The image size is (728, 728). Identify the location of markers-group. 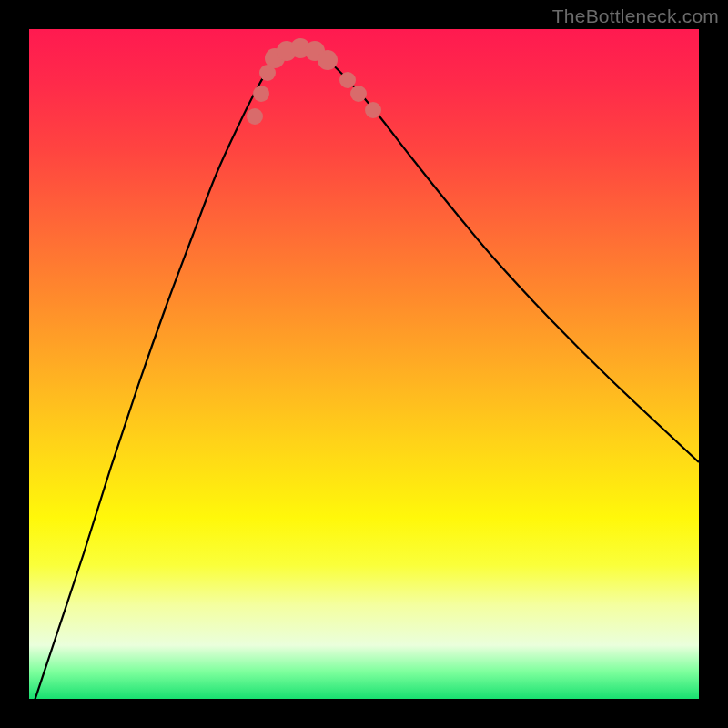
(314, 82).